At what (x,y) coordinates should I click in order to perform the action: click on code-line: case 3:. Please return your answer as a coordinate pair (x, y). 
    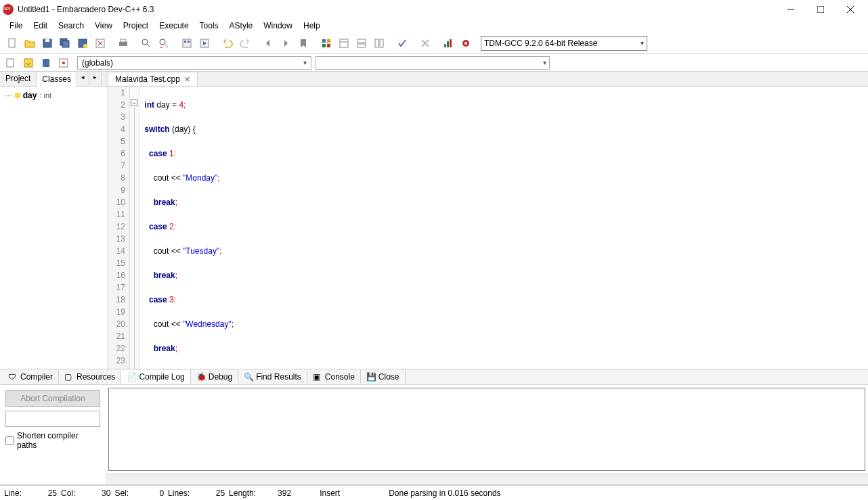
    Looking at the image, I should click on (505, 300).